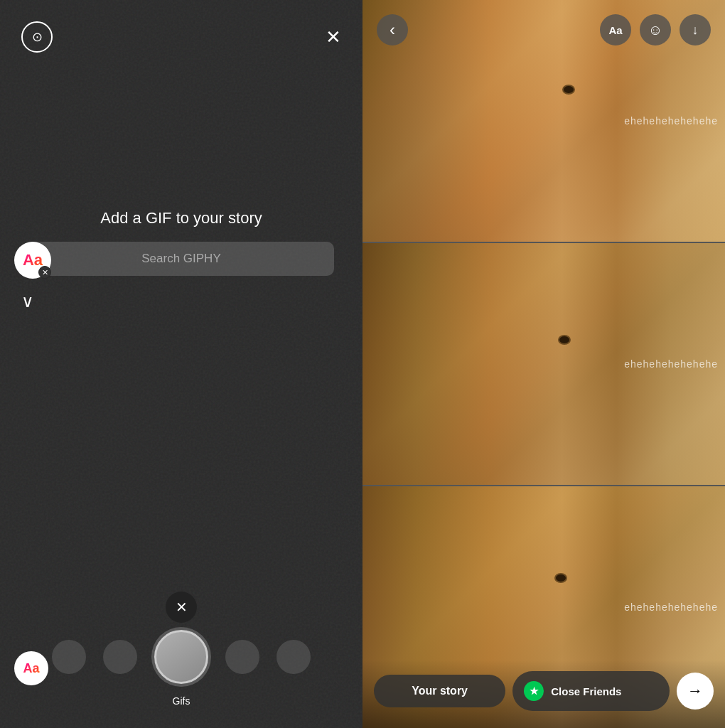 This screenshot has height=728, width=725. Describe the element at coordinates (616, 30) in the screenshot. I see `text-tool-icon: Aa` at that location.